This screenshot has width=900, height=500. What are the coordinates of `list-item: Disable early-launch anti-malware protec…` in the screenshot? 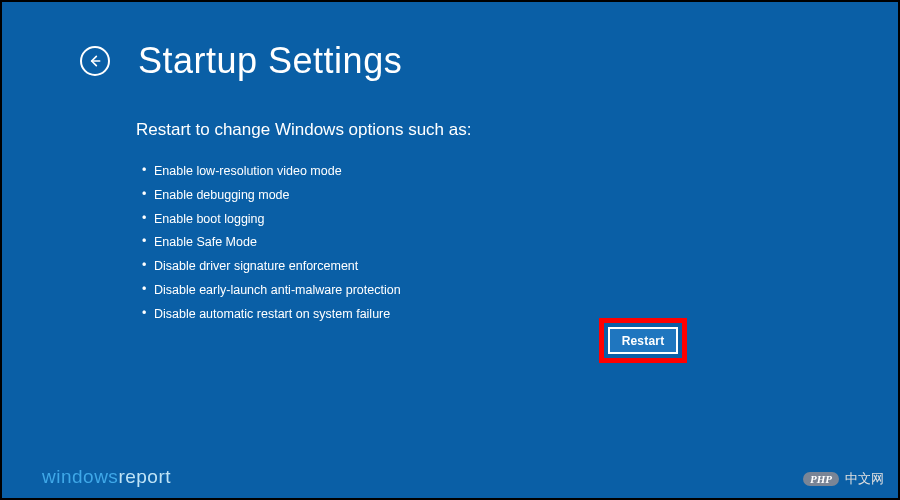 It's located at (490, 290).